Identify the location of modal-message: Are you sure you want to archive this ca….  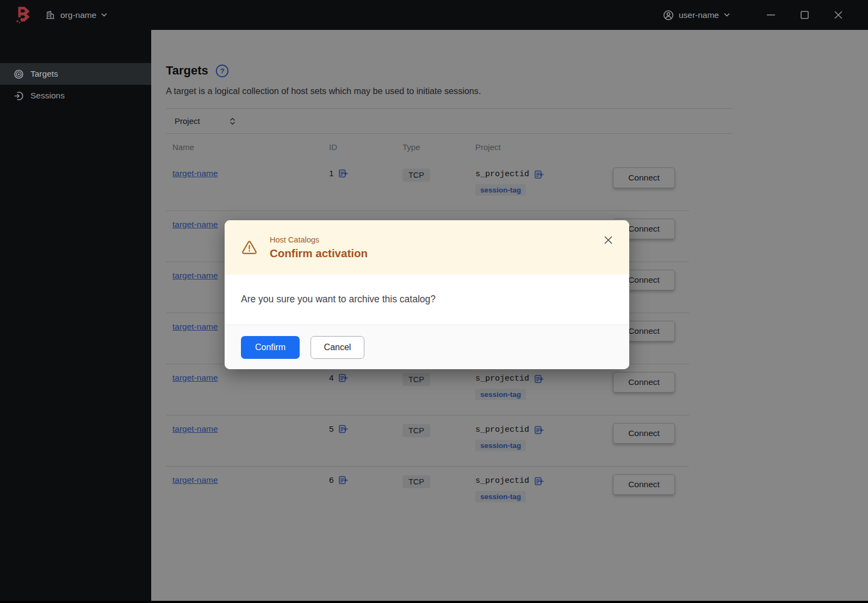
(338, 299).